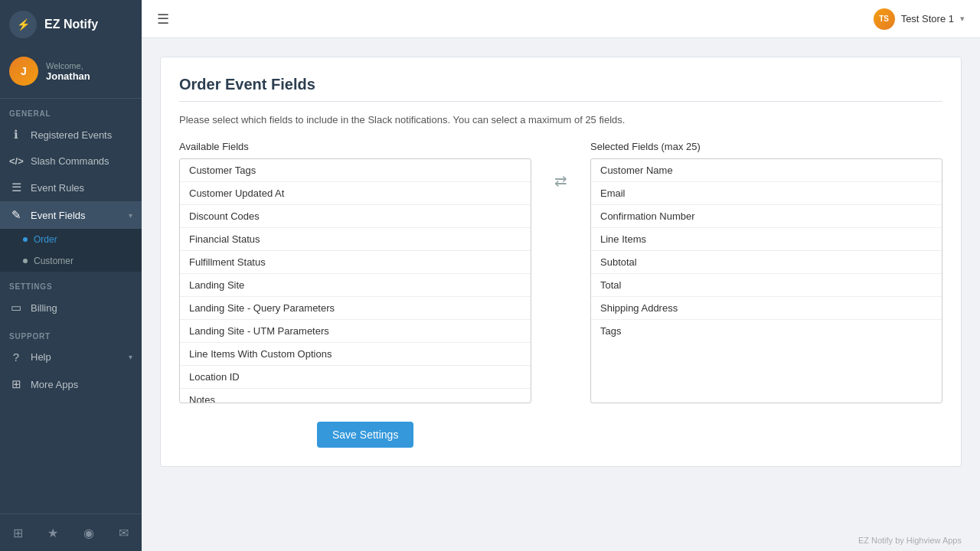 The height and width of the screenshot is (551, 980). I want to click on sidebar-item-event-fields: ✎ Event Fields ▾, so click(70, 215).